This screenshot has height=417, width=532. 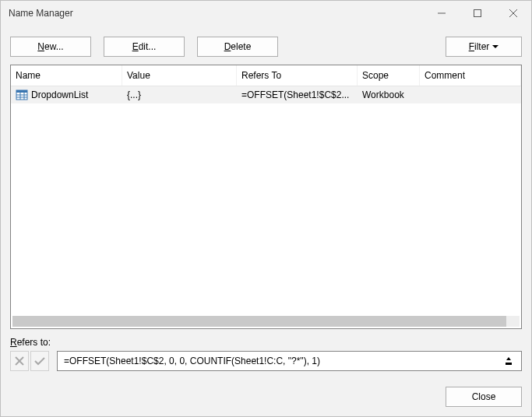 What do you see at coordinates (509, 361) in the screenshot?
I see `collapse-icon` at bounding box center [509, 361].